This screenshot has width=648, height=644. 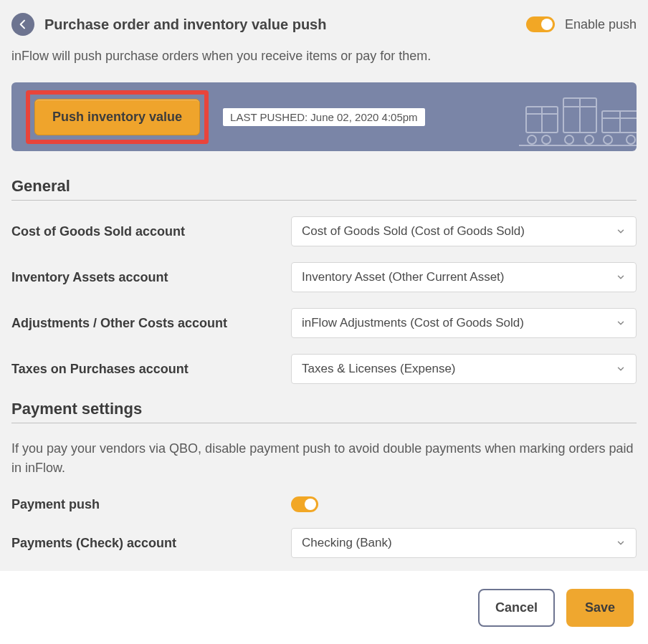 I want to click on label-cogs: Cost of Goods Sold account, so click(x=151, y=232).